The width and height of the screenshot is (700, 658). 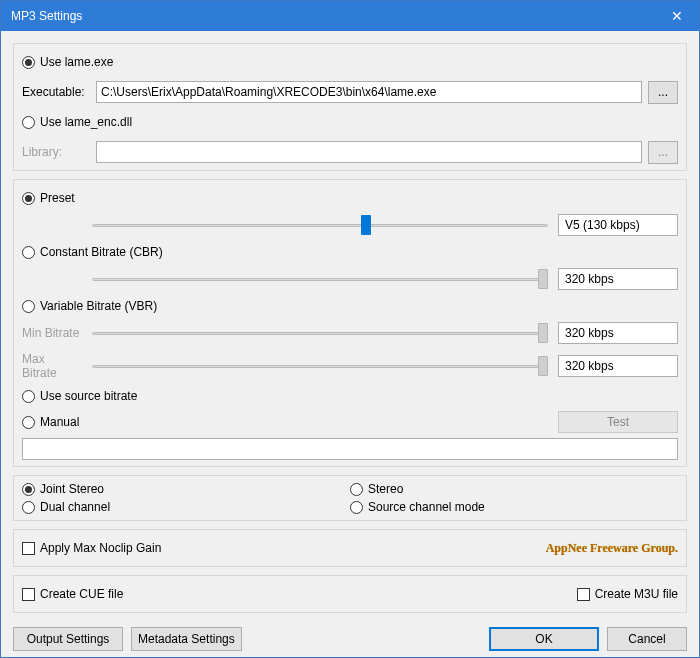 I want to click on use-lame-exe-radio: Use lame.exe, so click(x=68, y=62).